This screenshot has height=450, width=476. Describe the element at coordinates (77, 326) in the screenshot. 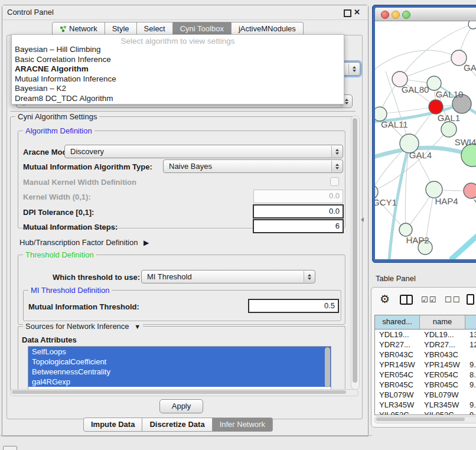

I see `sources-caption-label: Sources for Network Inference` at that location.